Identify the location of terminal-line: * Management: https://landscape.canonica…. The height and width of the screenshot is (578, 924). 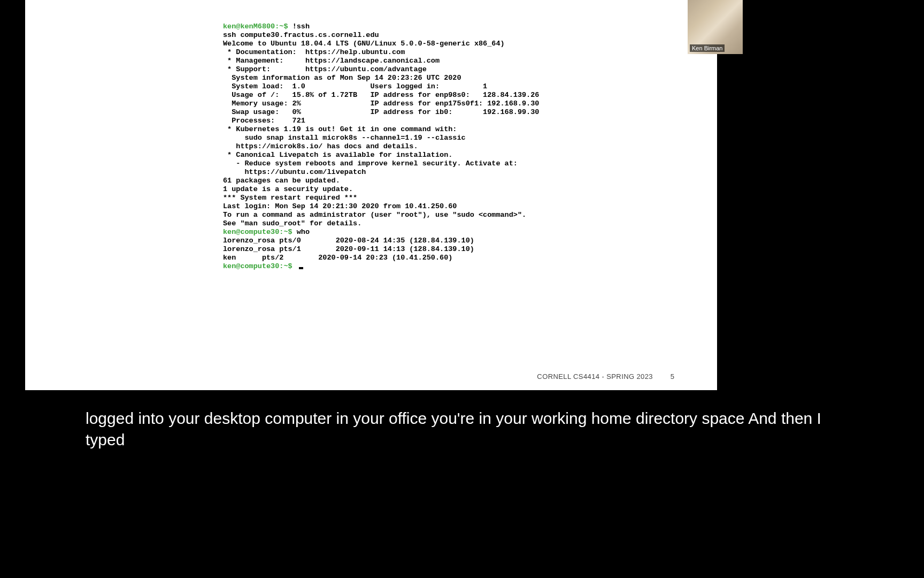
(381, 61).